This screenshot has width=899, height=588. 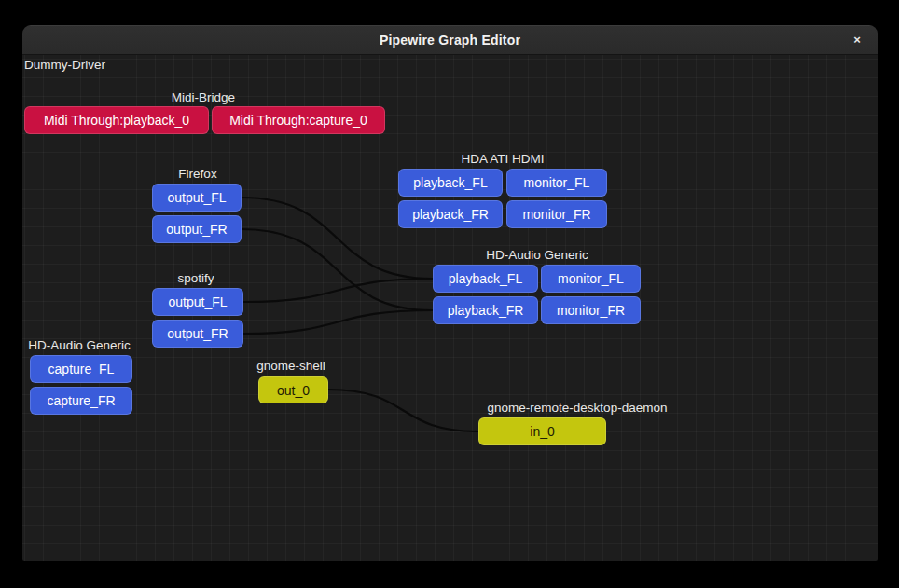 What do you see at coordinates (81, 369) in the screenshot?
I see `port-hd-audio-generic-capture-capture_FL: capture_FL` at bounding box center [81, 369].